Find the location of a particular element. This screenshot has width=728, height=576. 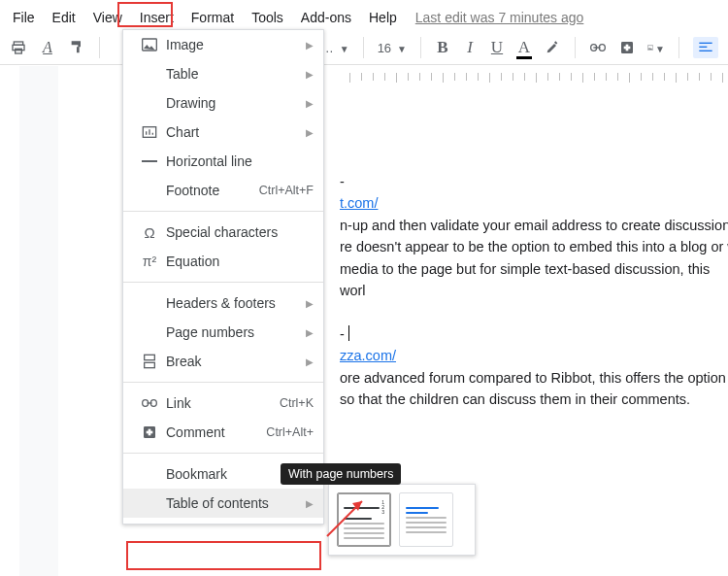

insert-comment-icon is located at coordinates (627, 48).